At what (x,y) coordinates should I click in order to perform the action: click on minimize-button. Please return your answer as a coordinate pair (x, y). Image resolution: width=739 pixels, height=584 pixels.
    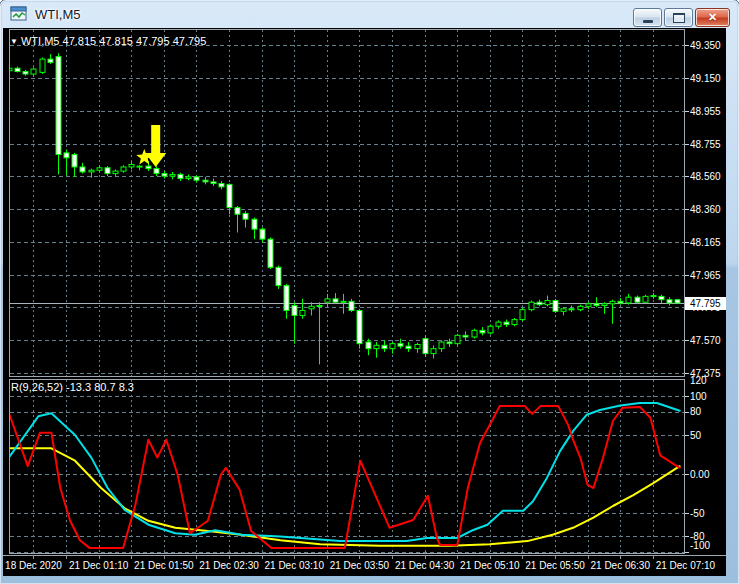
    Looking at the image, I should click on (648, 18).